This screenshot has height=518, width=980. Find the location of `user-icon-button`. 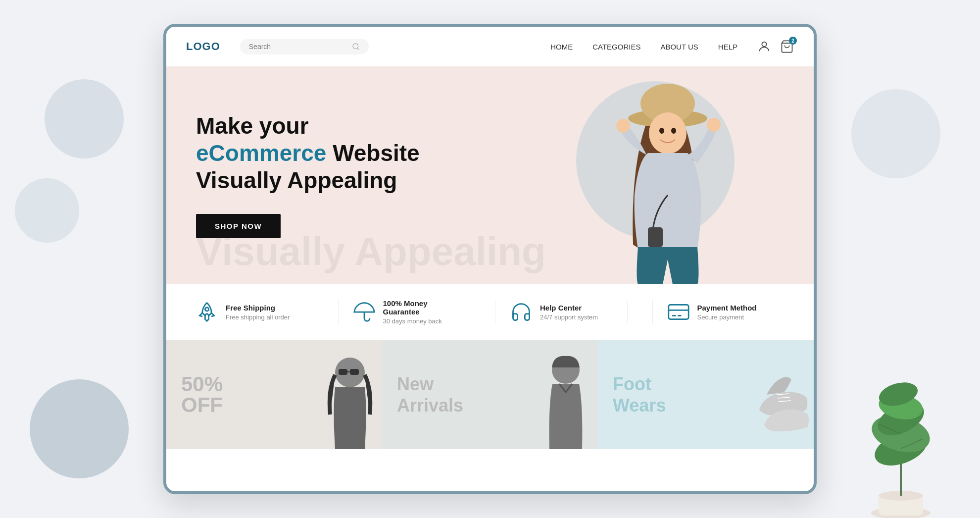

user-icon-button is located at coordinates (764, 47).